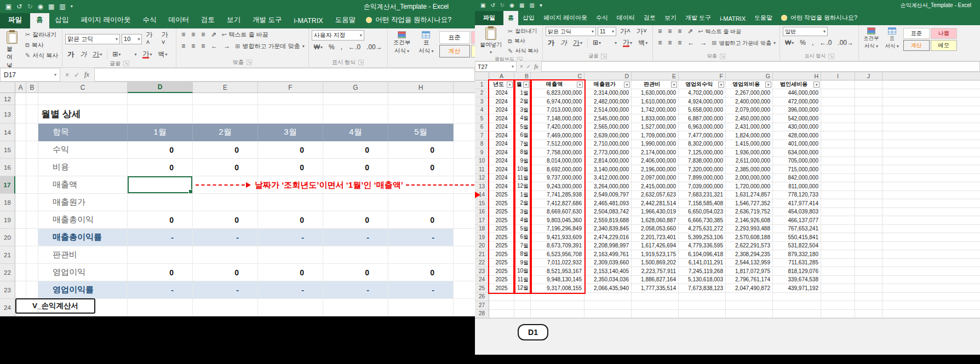  What do you see at coordinates (502, 111) in the screenshot?
I see `cell-a4: 2024` at bounding box center [502, 111].